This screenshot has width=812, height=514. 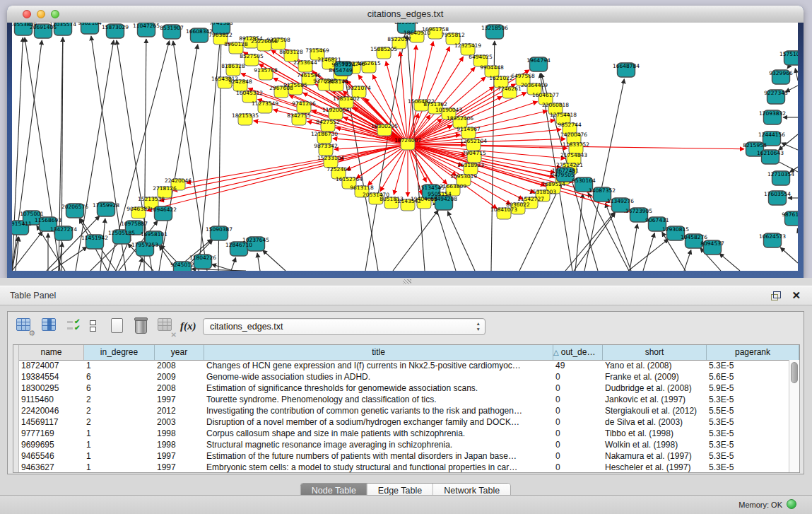 I want to click on select-column-icon, so click(x=50, y=327).